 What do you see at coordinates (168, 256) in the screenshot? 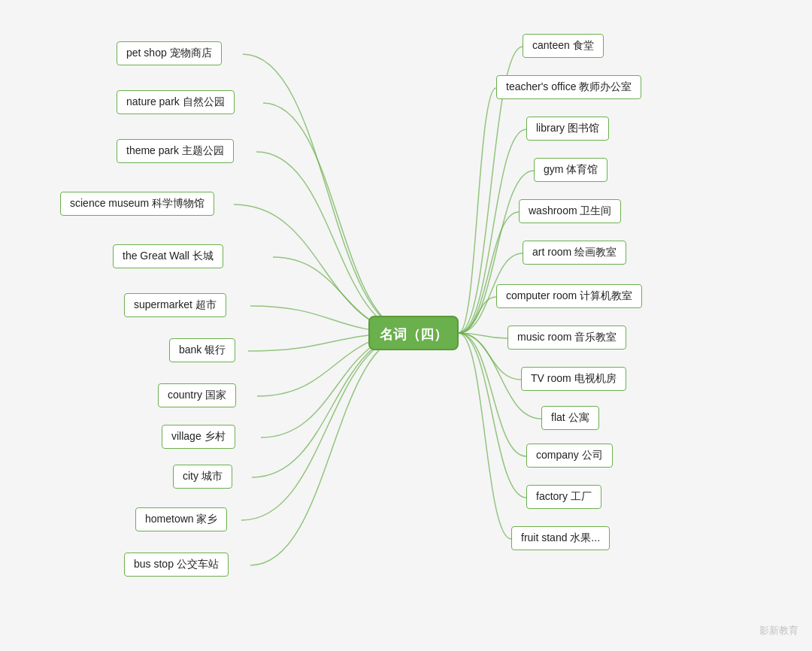
I see `leaf-node-great-wall: the Great Wall 长城` at bounding box center [168, 256].